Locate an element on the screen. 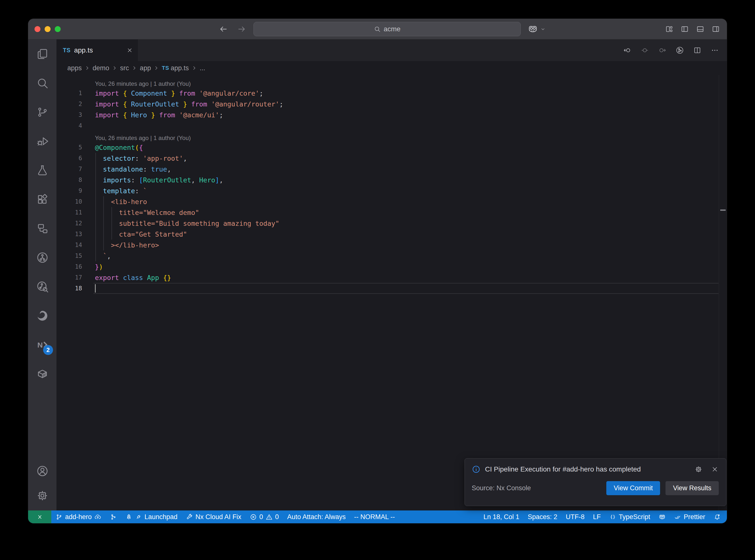  tab-app-ts: TS app.ts is located at coordinates (98, 50).